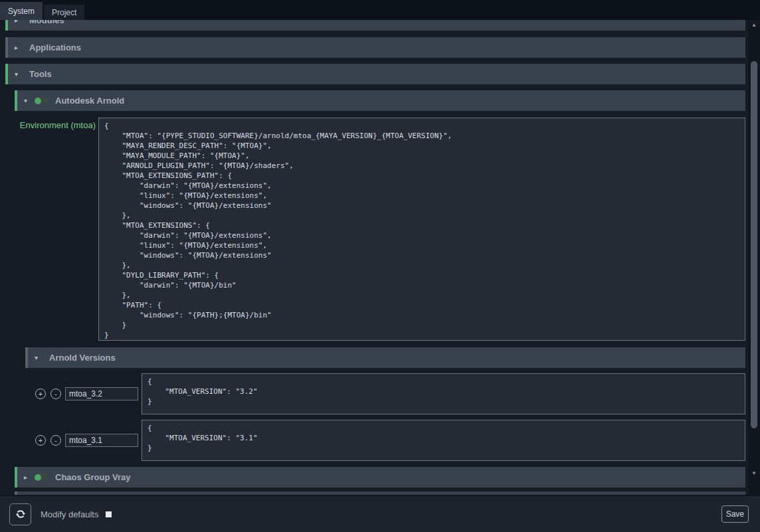 The width and height of the screenshot is (760, 532). What do you see at coordinates (735, 514) in the screenshot?
I see `save-button: Save` at bounding box center [735, 514].